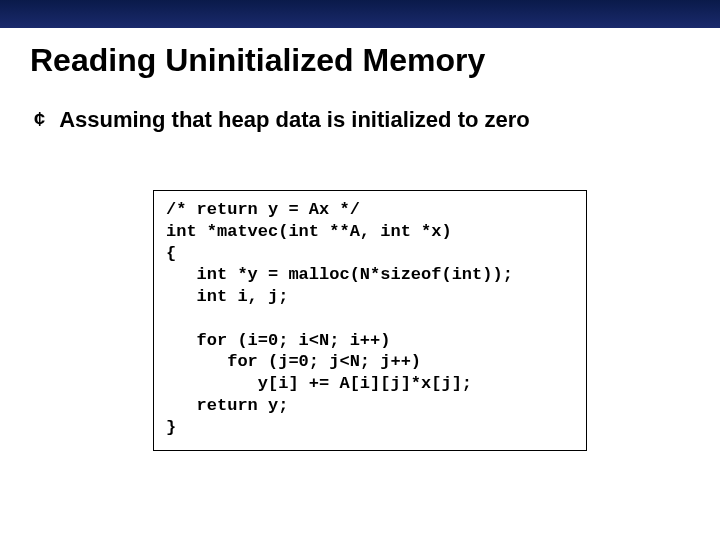  What do you see at coordinates (360, 14) in the screenshot?
I see `header-stripe` at bounding box center [360, 14].